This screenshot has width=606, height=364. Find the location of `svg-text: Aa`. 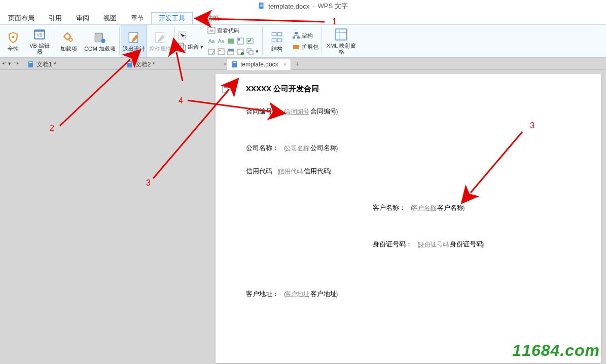

svg-text: Aa is located at coordinates (212, 42).